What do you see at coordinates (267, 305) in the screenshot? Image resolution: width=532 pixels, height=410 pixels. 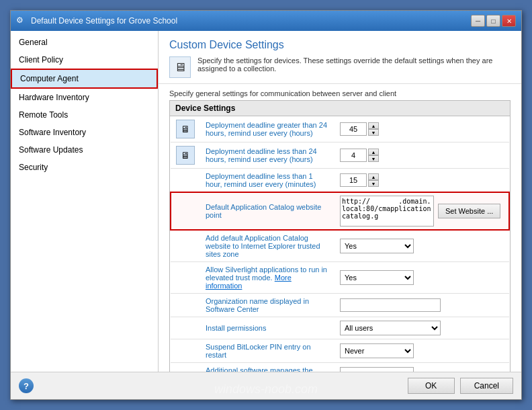 I see `row-label: Organization name displayed in Software …` at bounding box center [267, 305].